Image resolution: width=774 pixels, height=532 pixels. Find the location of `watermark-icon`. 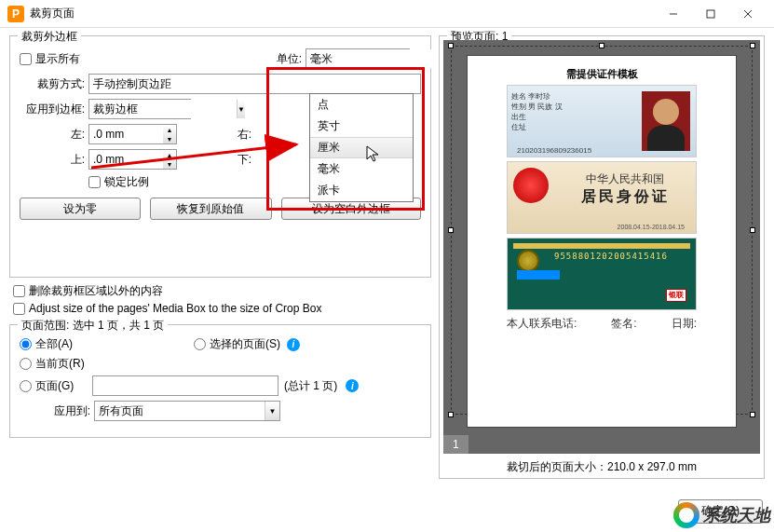

watermark-icon is located at coordinates (686, 515).